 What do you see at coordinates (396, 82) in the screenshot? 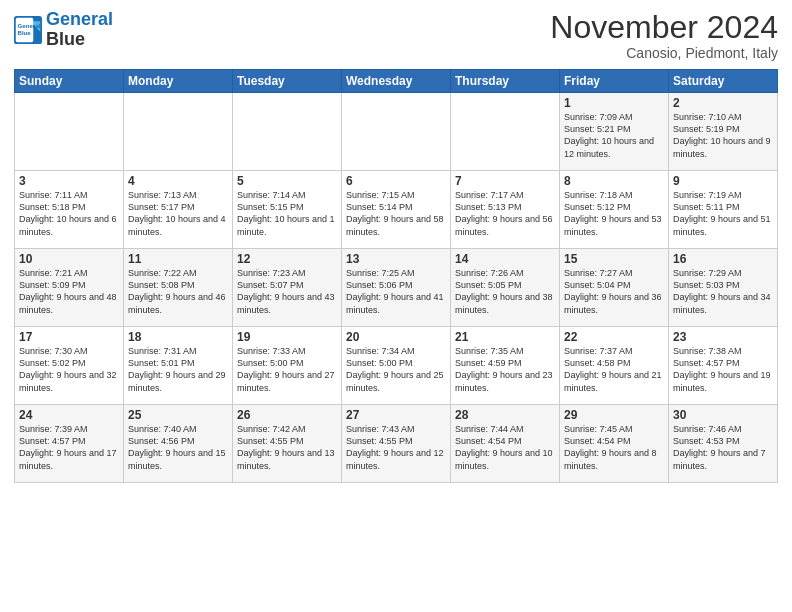
I see `header-row: SundayMondayTuesdayWednesdayThursdayFrid…` at bounding box center [396, 82].